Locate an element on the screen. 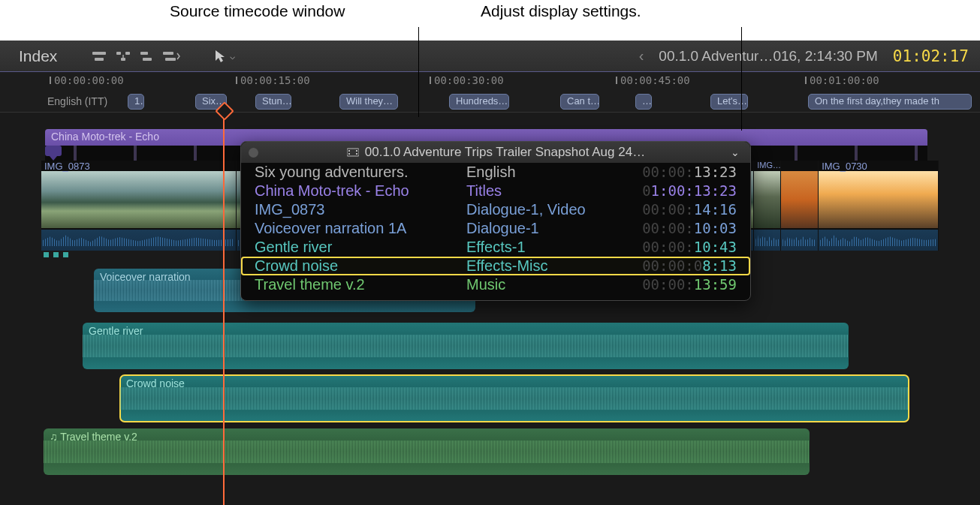 The height and width of the screenshot is (505, 980). caption-language-label: English (ITT) is located at coordinates (77, 101).